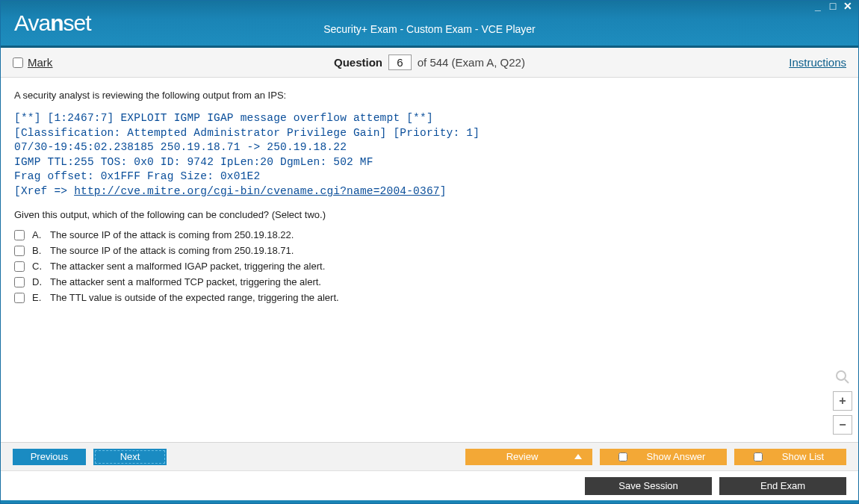  What do you see at coordinates (37, 297) in the screenshot?
I see `option-letter: E.` at bounding box center [37, 297].